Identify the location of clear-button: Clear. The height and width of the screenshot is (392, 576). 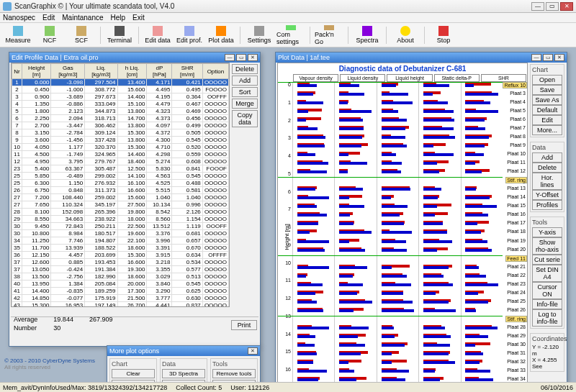
(133, 374).